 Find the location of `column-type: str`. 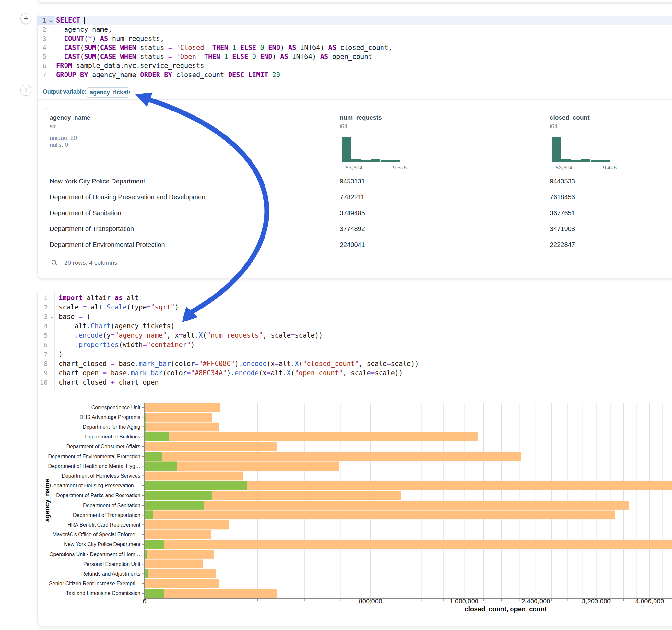

column-type: str is located at coordinates (53, 126).